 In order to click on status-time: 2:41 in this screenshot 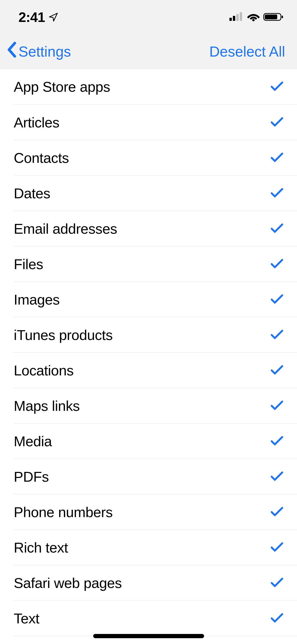, I will do `click(32, 17)`.